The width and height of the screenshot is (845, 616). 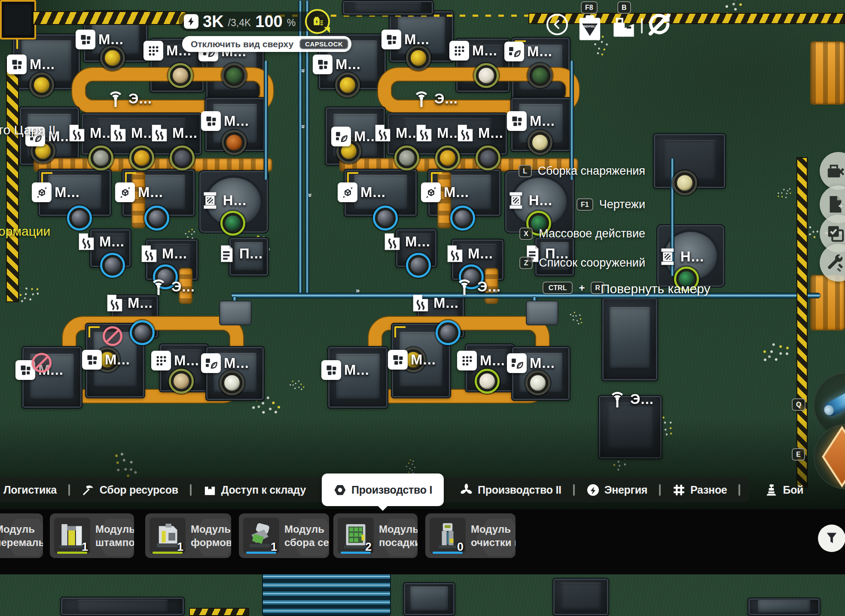 I want to click on build-item-seed-collector: 1 Модульсбора семян, so click(x=284, y=536).